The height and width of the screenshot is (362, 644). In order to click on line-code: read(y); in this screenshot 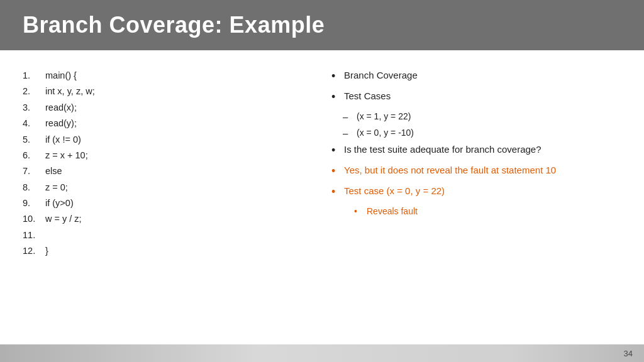, I will do `click(61, 123)`.